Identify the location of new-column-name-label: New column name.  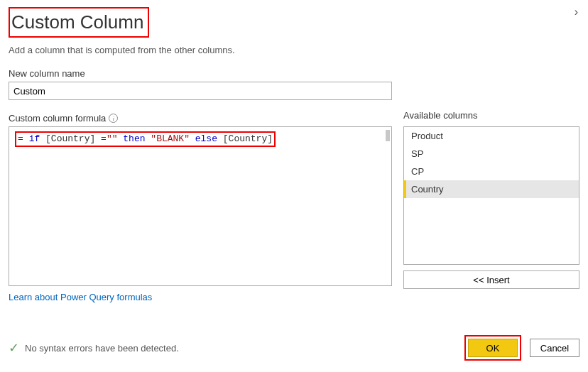
(294, 74).